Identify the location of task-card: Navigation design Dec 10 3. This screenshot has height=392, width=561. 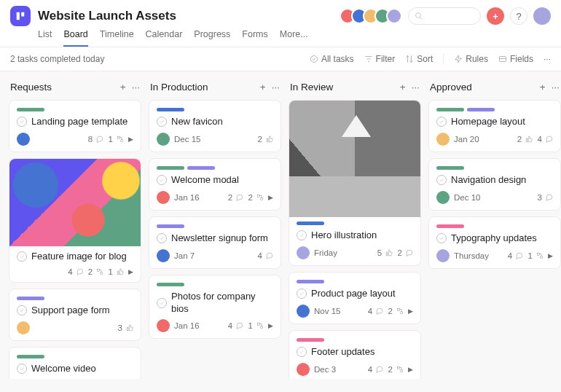
(495, 184).